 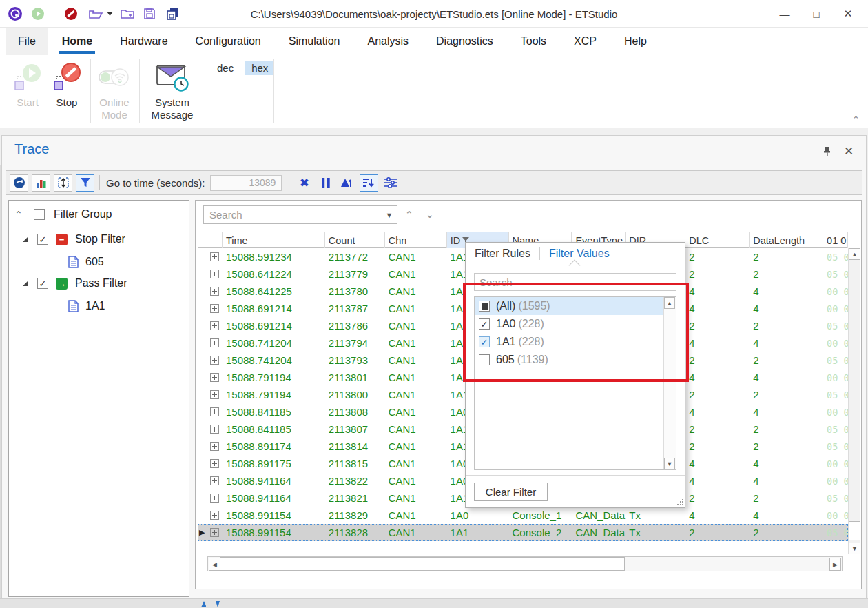 What do you see at coordinates (260, 68) in the screenshot?
I see `hex-toggle: hex` at bounding box center [260, 68].